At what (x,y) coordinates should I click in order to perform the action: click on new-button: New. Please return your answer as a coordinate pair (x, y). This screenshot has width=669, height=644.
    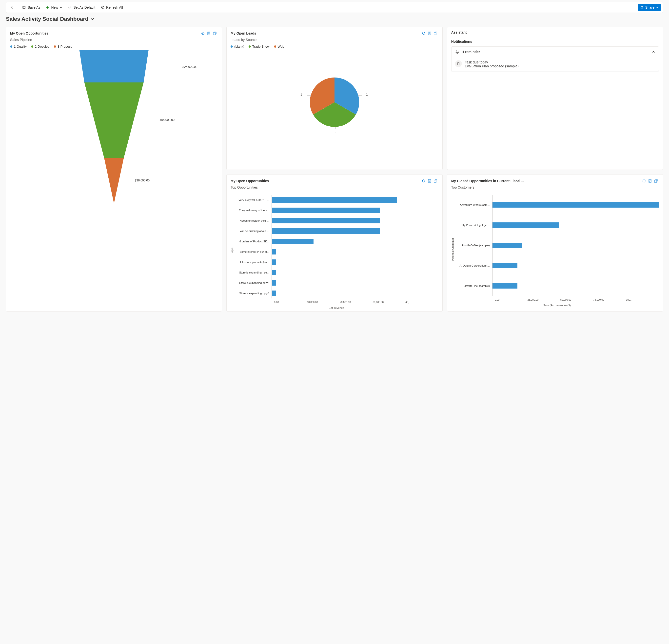
    Looking at the image, I should click on (54, 8).